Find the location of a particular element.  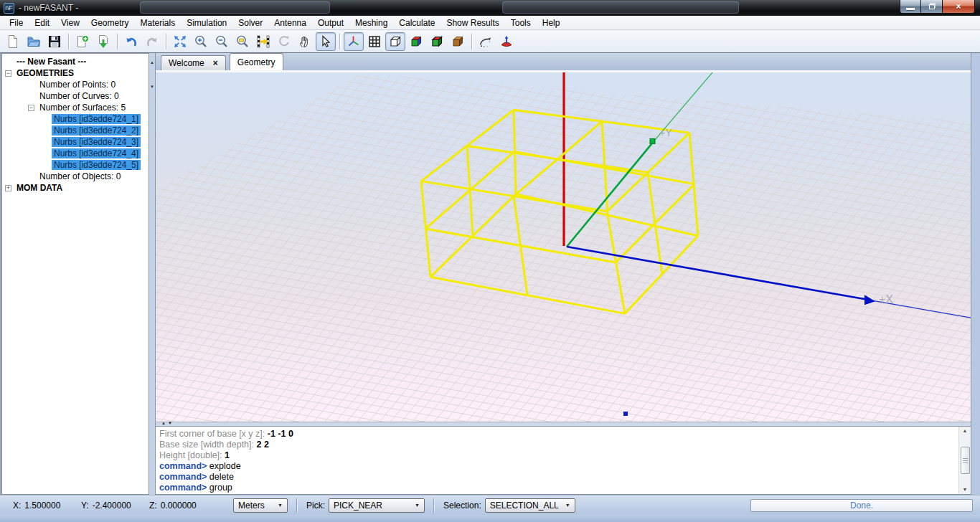

command-console: First corner of base [x y z]: -1 -1 0Bas… is located at coordinates (563, 460).